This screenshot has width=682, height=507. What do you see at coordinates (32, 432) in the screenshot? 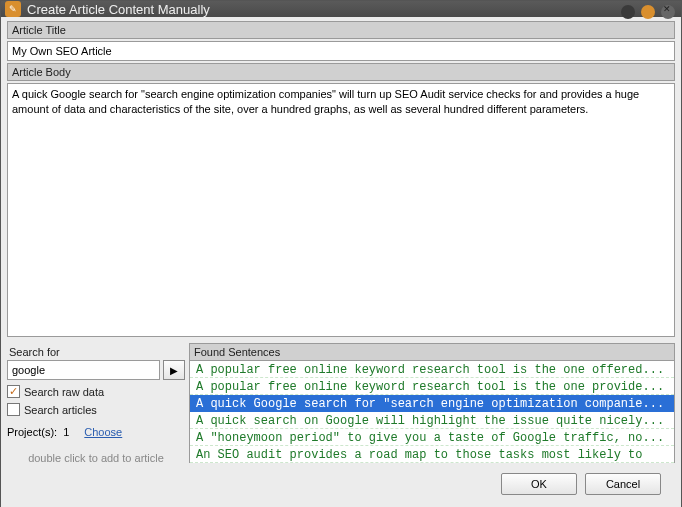
I see `projects-label: Project(s):` at bounding box center [32, 432].